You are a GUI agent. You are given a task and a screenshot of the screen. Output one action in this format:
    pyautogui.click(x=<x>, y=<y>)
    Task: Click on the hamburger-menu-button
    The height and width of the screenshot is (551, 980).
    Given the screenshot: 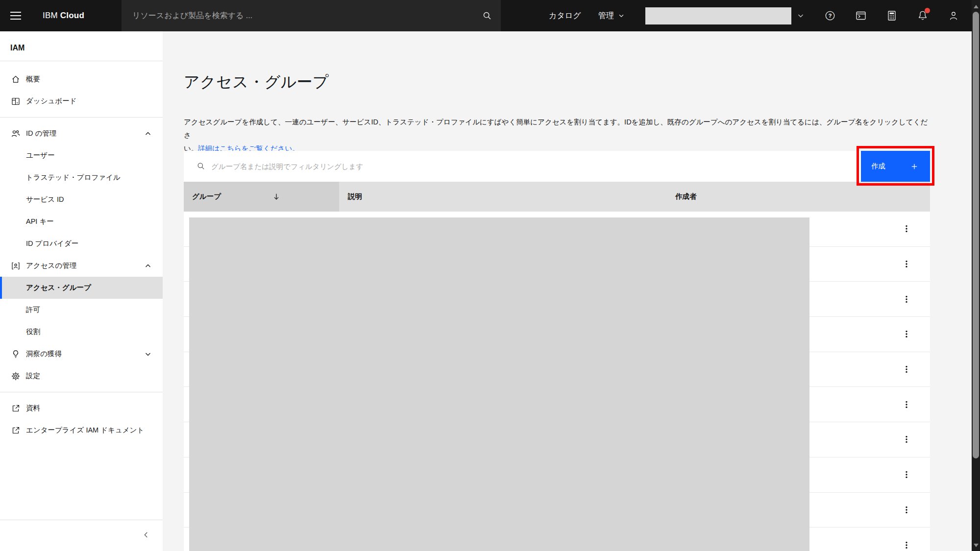 What is the action you would take?
    pyautogui.click(x=16, y=16)
    